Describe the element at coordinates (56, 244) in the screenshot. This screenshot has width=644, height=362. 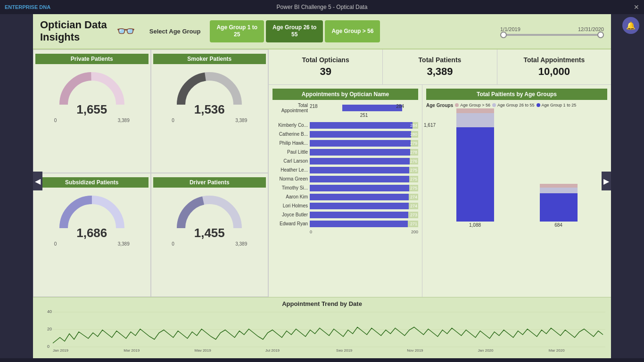
I see `gauge-subsidized-min: 0` at that location.